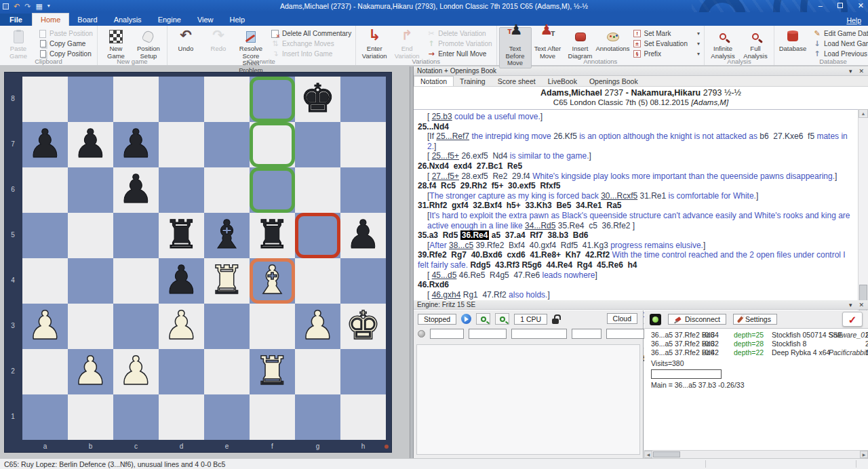 Image resolution: width=868 pixels, height=469 pixels. Describe the element at coordinates (548, 44) in the screenshot. I see `ribbon-text-after-move-button: Text AfterMove` at that location.